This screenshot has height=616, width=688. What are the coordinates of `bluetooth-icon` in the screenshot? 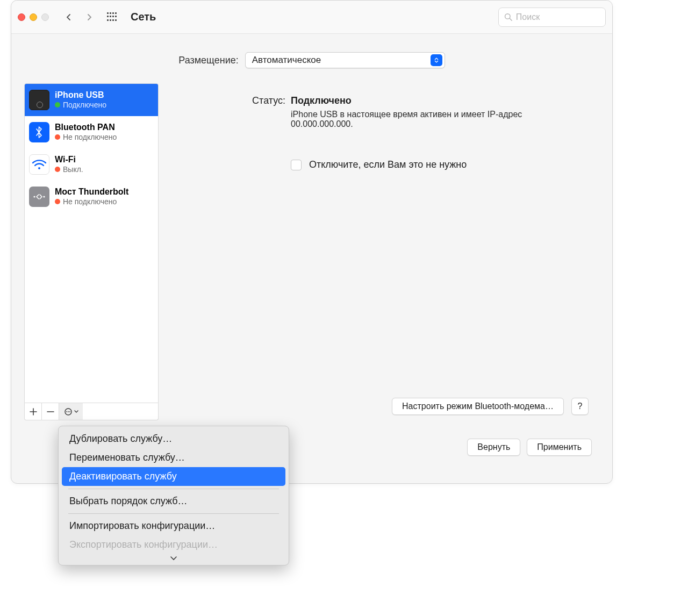 It's located at (39, 132).